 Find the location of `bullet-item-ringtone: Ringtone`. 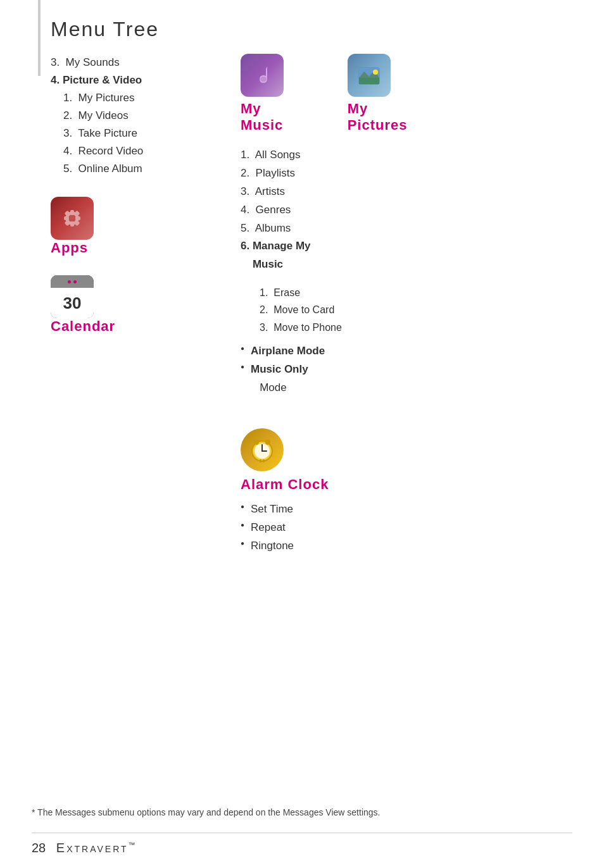

bullet-item-ringtone: Ringtone is located at coordinates (329, 547).